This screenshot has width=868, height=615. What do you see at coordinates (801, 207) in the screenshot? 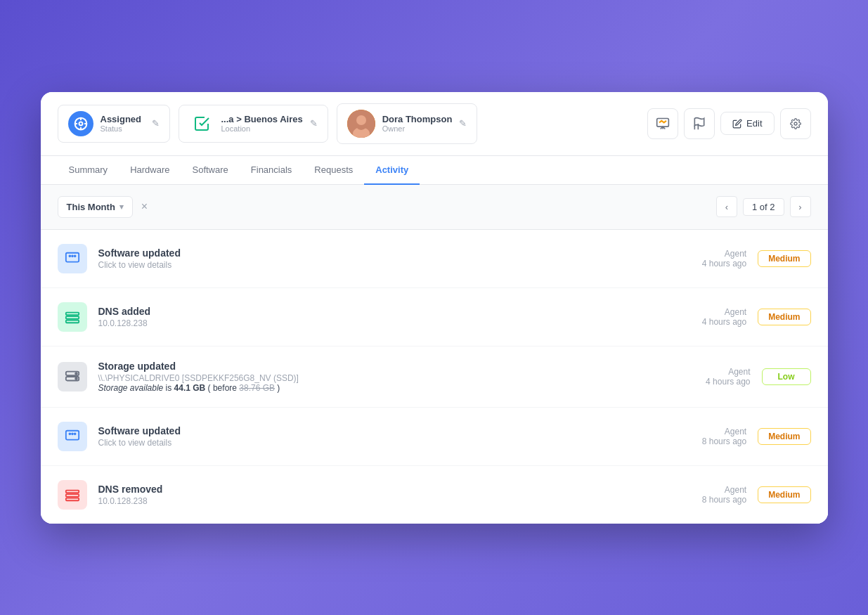
I see `next-page-button: ›` at bounding box center [801, 207].